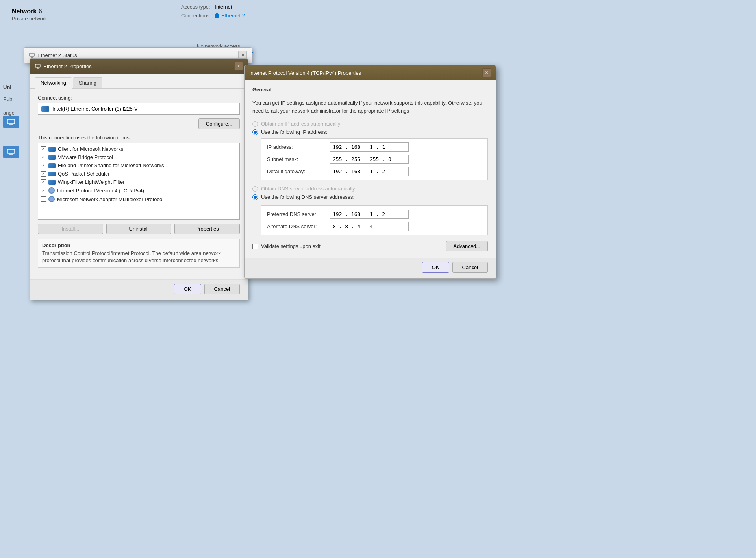 The height and width of the screenshot is (558, 756). What do you see at coordinates (370, 91) in the screenshot?
I see `general-tab-label: General` at bounding box center [370, 91].